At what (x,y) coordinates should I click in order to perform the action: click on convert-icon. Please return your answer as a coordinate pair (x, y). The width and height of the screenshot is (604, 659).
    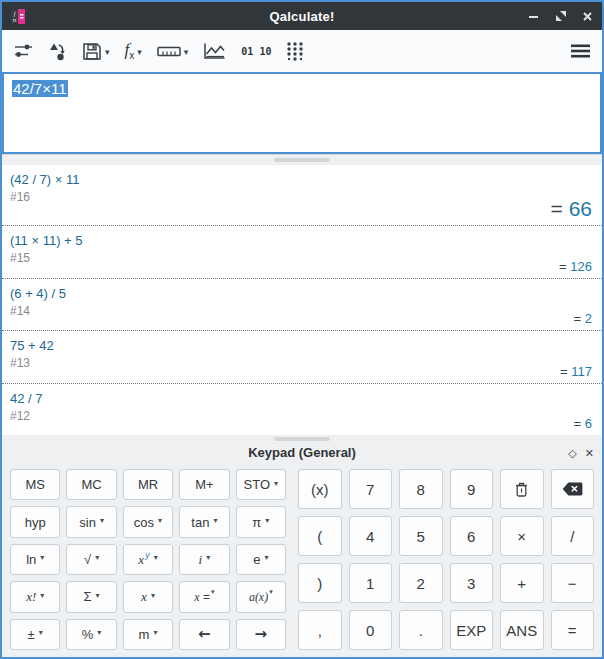
    Looking at the image, I should click on (58, 52).